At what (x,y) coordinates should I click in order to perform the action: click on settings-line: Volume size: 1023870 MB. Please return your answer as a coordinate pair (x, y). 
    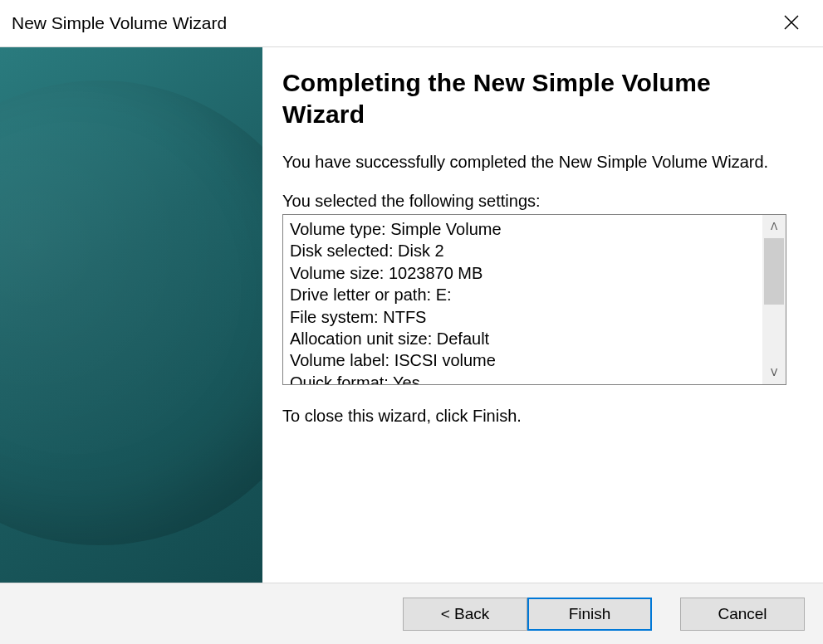
    Looking at the image, I should click on (523, 273).